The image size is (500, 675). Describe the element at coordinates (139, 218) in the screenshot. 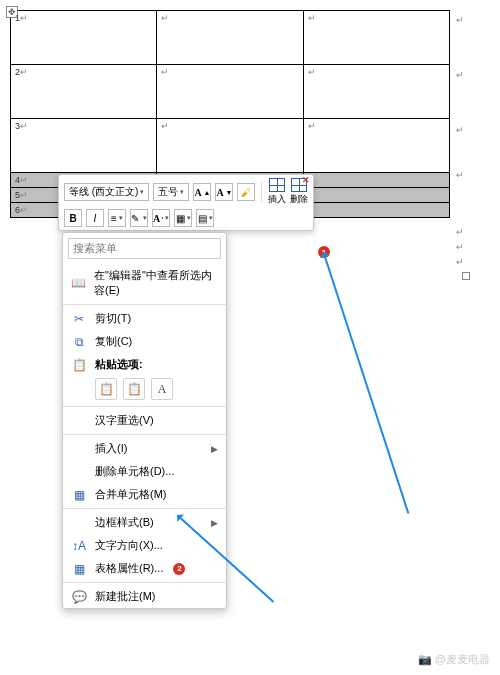

I see `highlight-button: ✎▾` at that location.